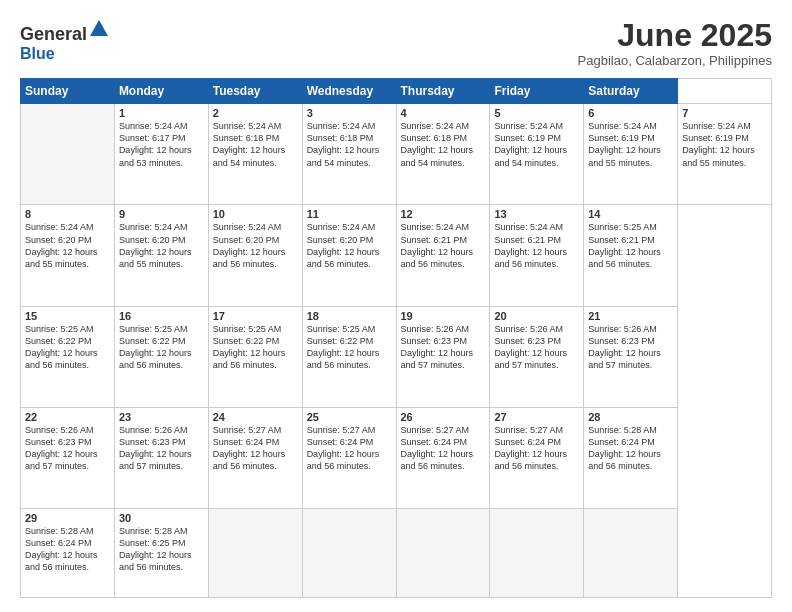  What do you see at coordinates (537, 256) in the screenshot?
I see `table-row: 13Sunrise: 5:24 AMSunset: 6:21 PMDayligh…` at bounding box center [537, 256].